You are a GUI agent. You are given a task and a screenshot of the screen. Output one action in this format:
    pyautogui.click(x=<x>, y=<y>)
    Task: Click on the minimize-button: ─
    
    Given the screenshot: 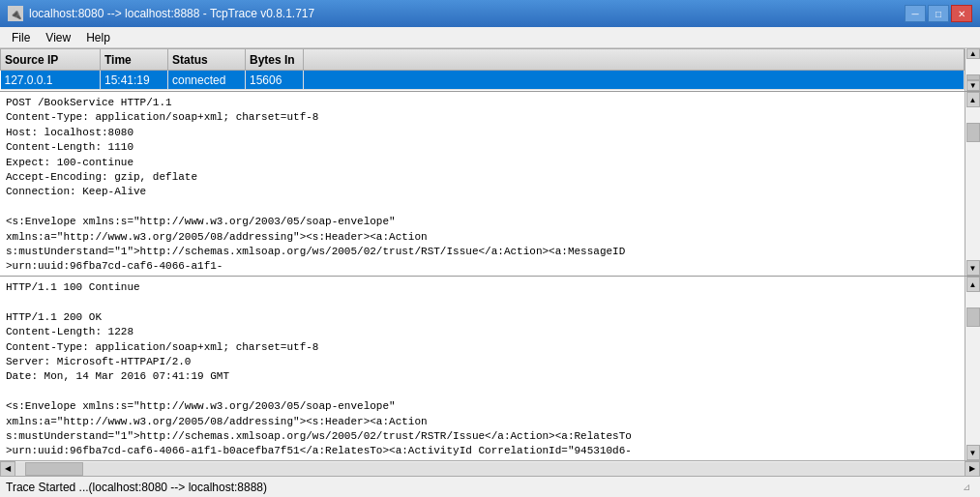 What is the action you would take?
    pyautogui.click(x=915, y=14)
    